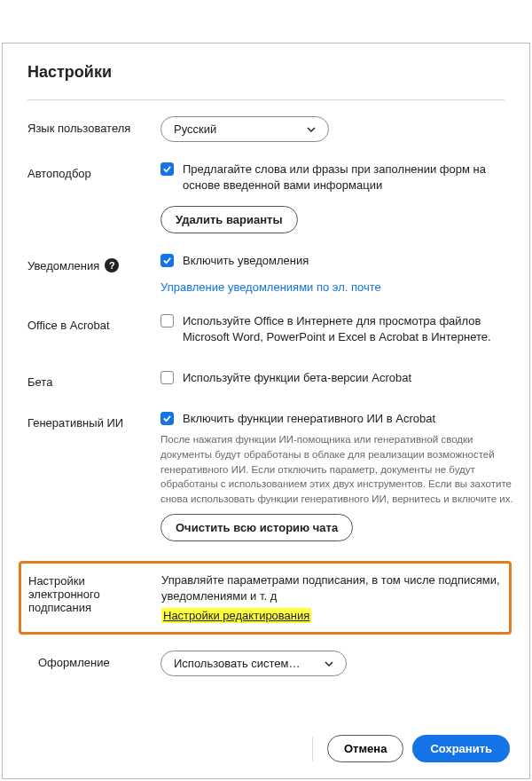  I want to click on notifications-checkbox, so click(167, 261).